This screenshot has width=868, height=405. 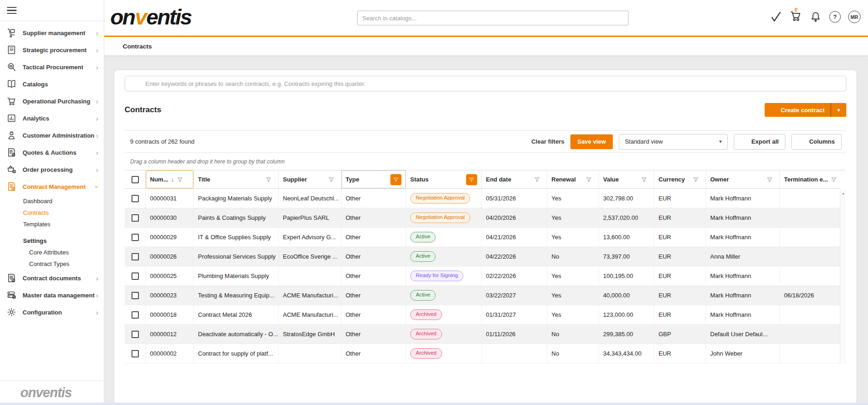 I want to click on cell-end_date: 01/11/2026, so click(x=515, y=334).